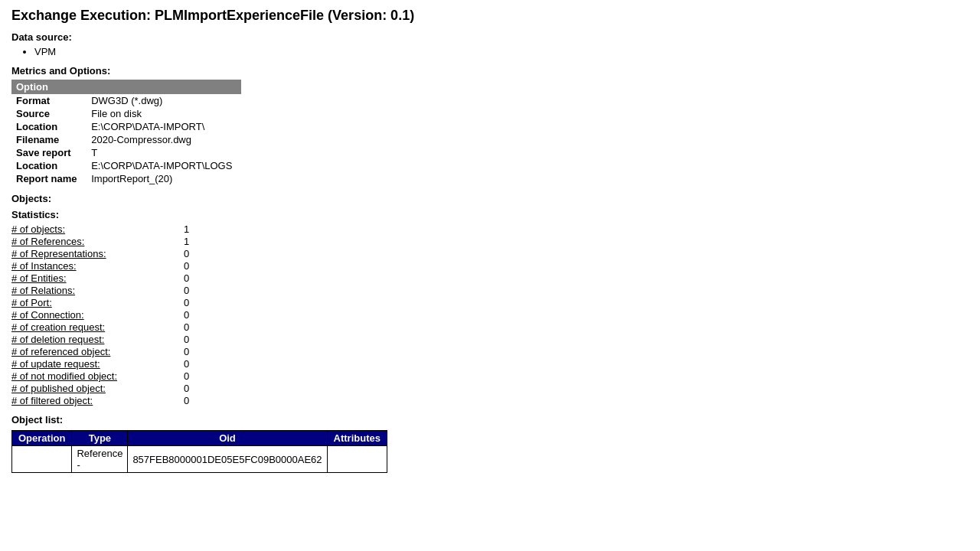 Image resolution: width=980 pixels, height=551 pixels. Describe the element at coordinates (100, 439) in the screenshot. I see `table-column-header: Type` at that location.